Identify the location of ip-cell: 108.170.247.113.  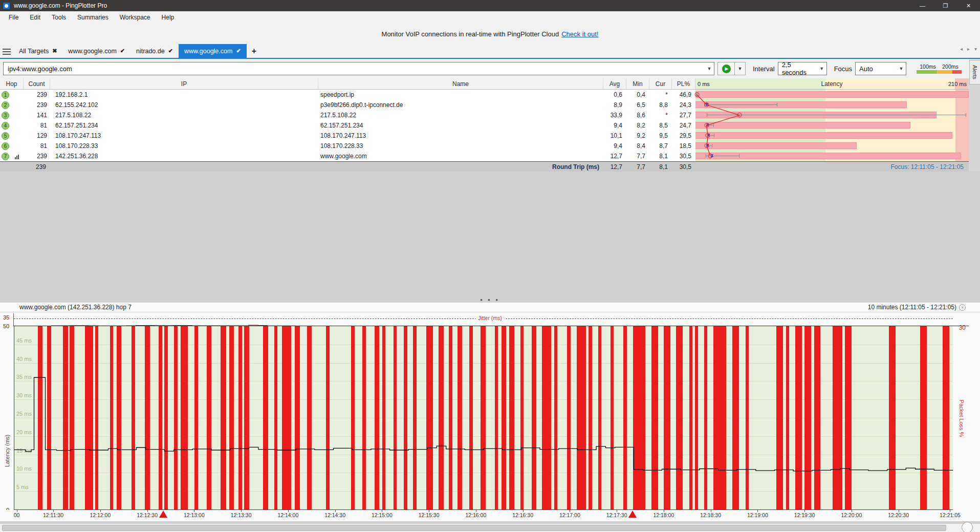
(184, 136).